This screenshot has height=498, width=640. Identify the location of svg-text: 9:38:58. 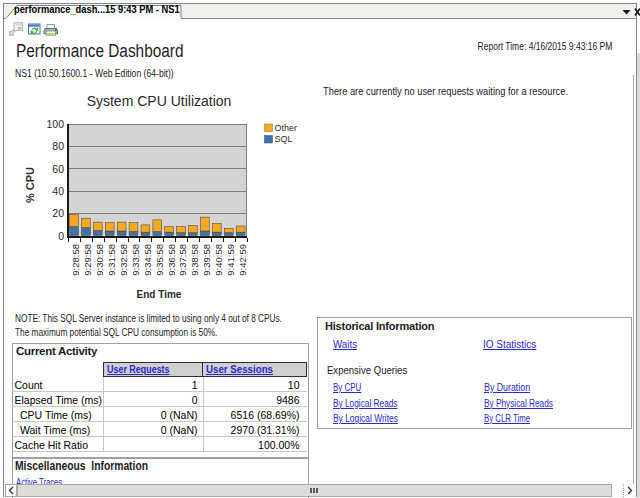
(194, 260).